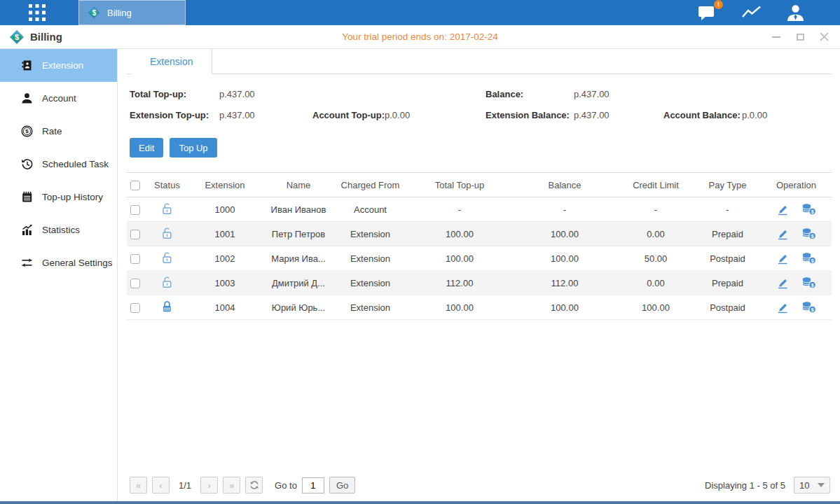 This screenshot has width=840, height=504. What do you see at coordinates (619, 94) in the screenshot?
I see `balance-value: p.437.00` at bounding box center [619, 94].